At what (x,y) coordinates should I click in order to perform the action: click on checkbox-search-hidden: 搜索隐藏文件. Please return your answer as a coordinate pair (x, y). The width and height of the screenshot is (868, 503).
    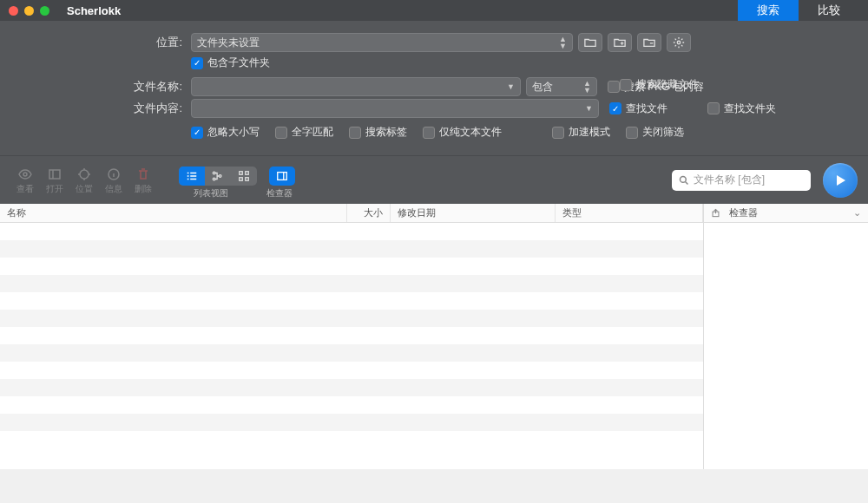
    Looking at the image, I should click on (660, 85).